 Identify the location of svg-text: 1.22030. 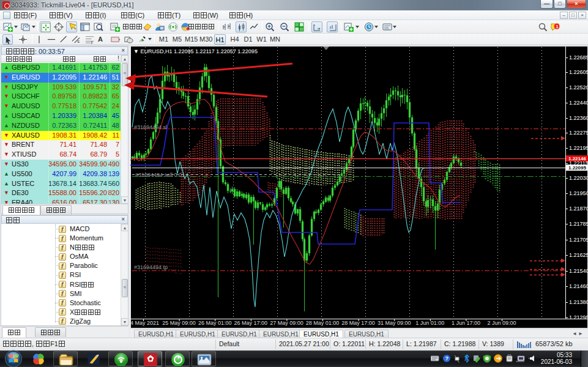
(579, 178).